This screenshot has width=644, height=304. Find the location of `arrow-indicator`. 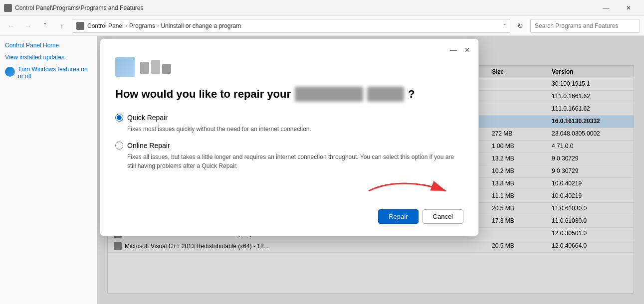

arrow-indicator is located at coordinates (409, 191).